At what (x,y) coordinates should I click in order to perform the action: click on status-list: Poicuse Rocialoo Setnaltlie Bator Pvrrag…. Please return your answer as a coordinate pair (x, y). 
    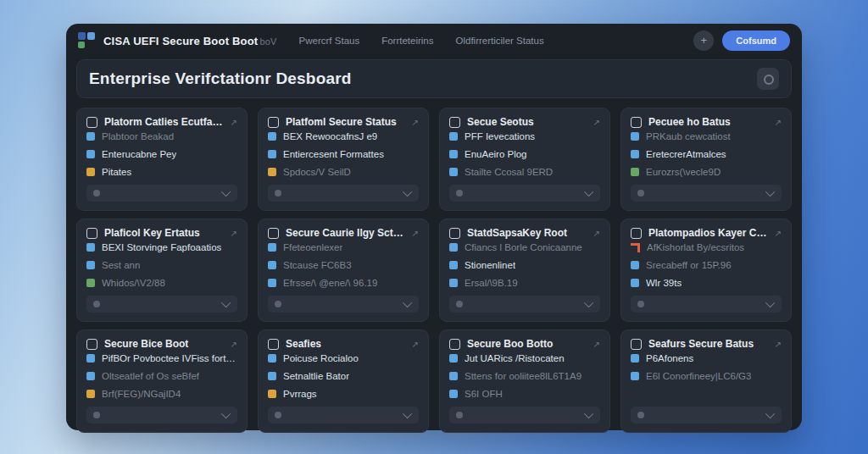
    Looking at the image, I should click on (343, 376).